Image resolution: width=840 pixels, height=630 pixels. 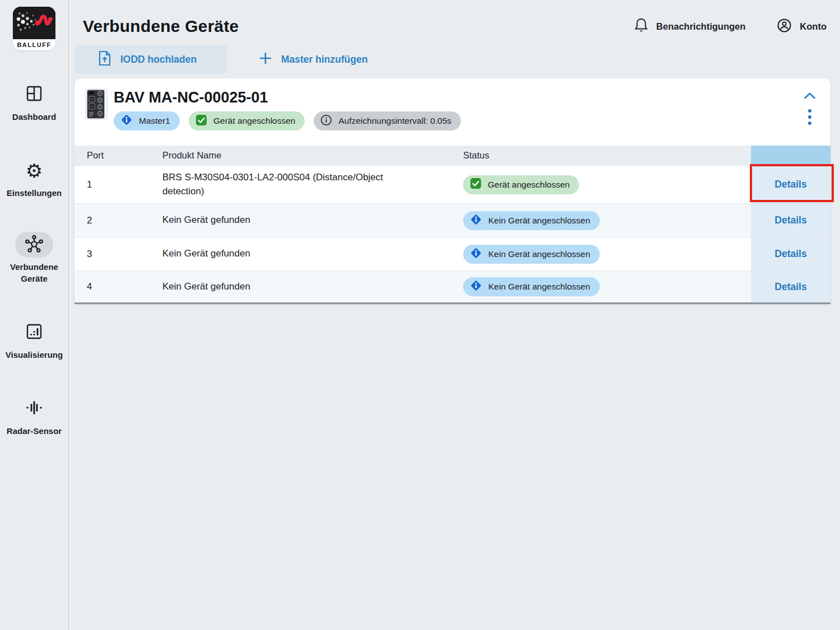 I want to click on account-button: Konto, so click(x=802, y=27).